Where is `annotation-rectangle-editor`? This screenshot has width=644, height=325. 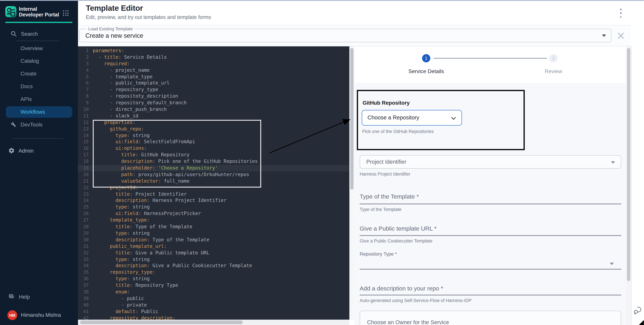 annotation-rectangle-editor is located at coordinates (177, 154).